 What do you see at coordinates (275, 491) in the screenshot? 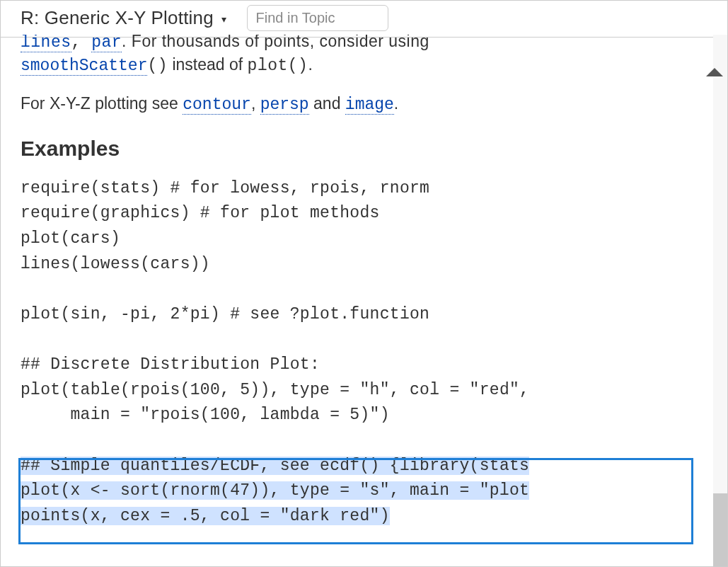
I see `code-line-selected: plot(x <- sort(rnorm(47)), type = "s", m…` at bounding box center [275, 491].